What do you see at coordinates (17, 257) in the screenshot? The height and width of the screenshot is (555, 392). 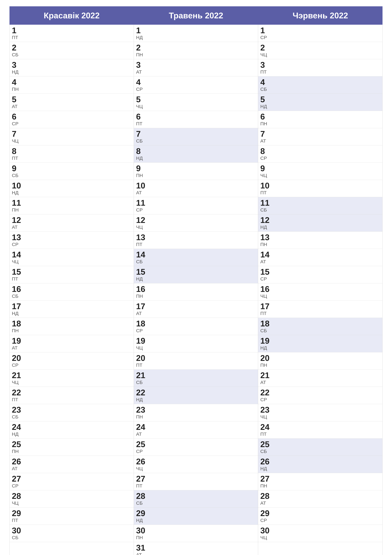 I see `day-number-block: 14ЧЦ` at bounding box center [17, 257].